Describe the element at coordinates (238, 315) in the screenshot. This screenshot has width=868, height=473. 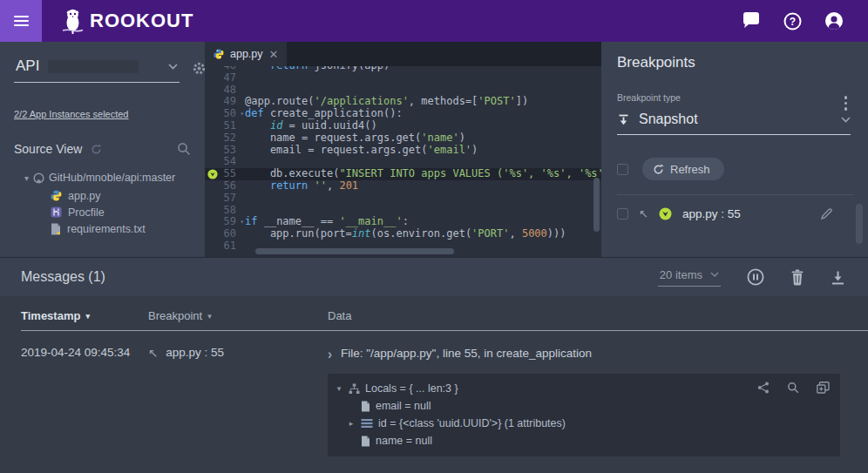
I see `column-header-breakpoint: Breakpoint▾` at that location.